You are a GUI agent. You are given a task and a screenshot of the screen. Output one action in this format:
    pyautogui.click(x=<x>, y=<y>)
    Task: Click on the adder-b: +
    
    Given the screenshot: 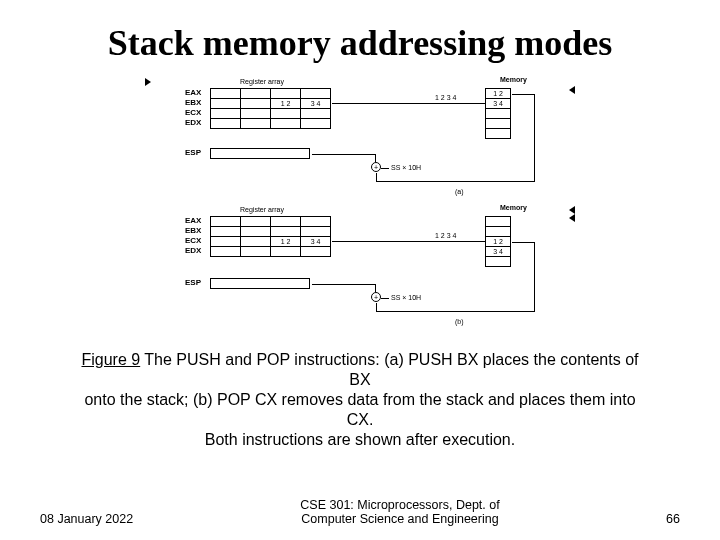 What is the action you would take?
    pyautogui.click(x=376, y=297)
    